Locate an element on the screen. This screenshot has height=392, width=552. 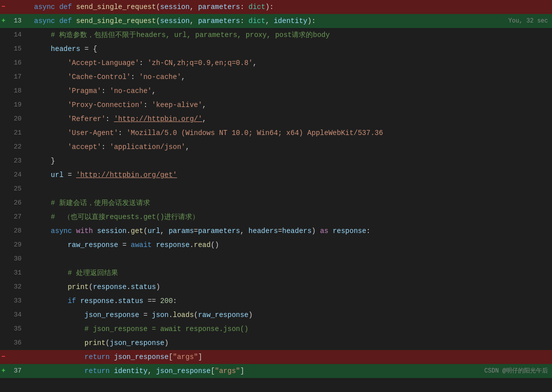
line-content: headers = { is located at coordinates (291, 49).